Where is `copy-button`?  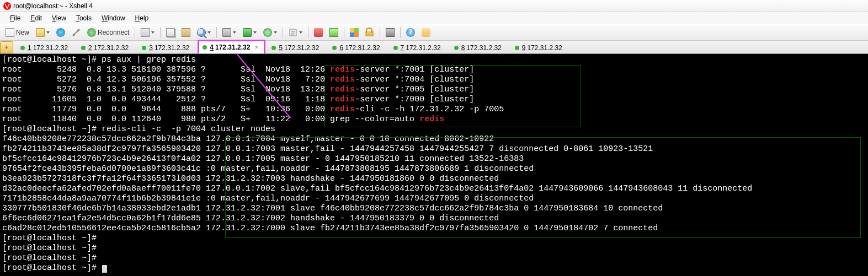
copy-button is located at coordinates (171, 33).